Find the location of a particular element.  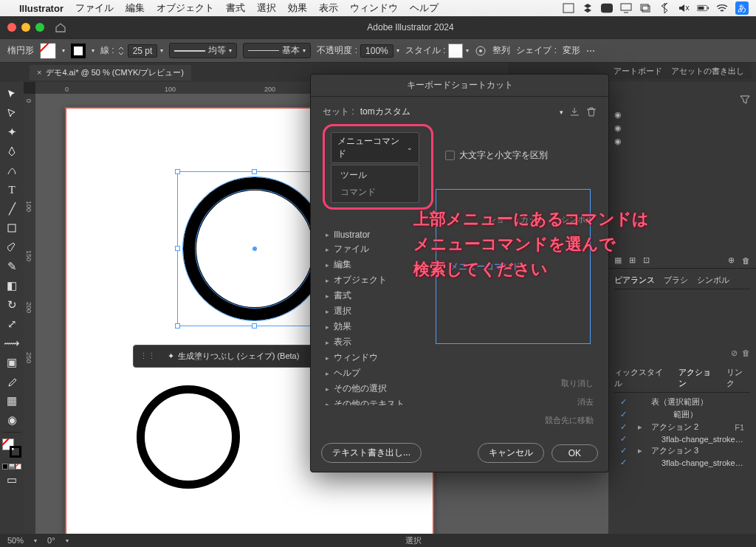

app-name: Illustrator is located at coordinates (41, 9).